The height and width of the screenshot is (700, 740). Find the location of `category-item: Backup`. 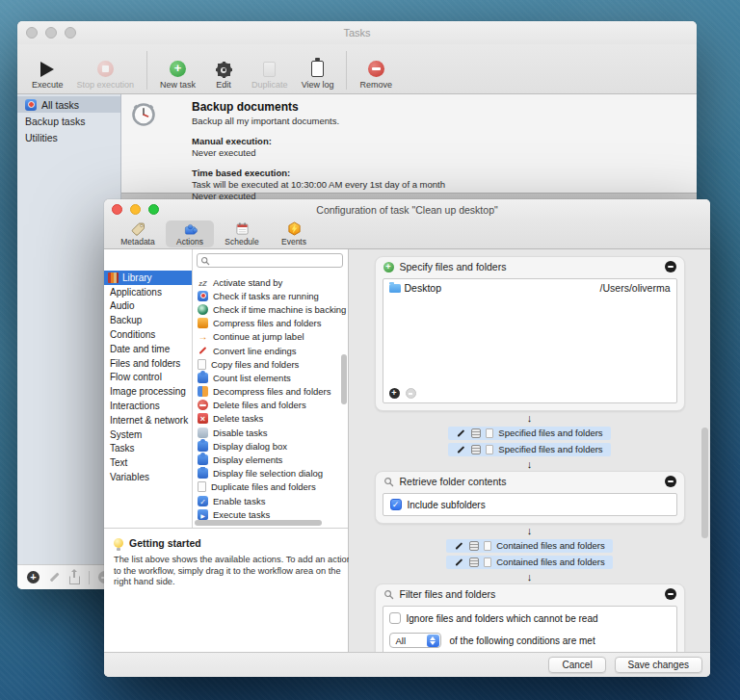

category-item: Backup is located at coordinates (148, 320).